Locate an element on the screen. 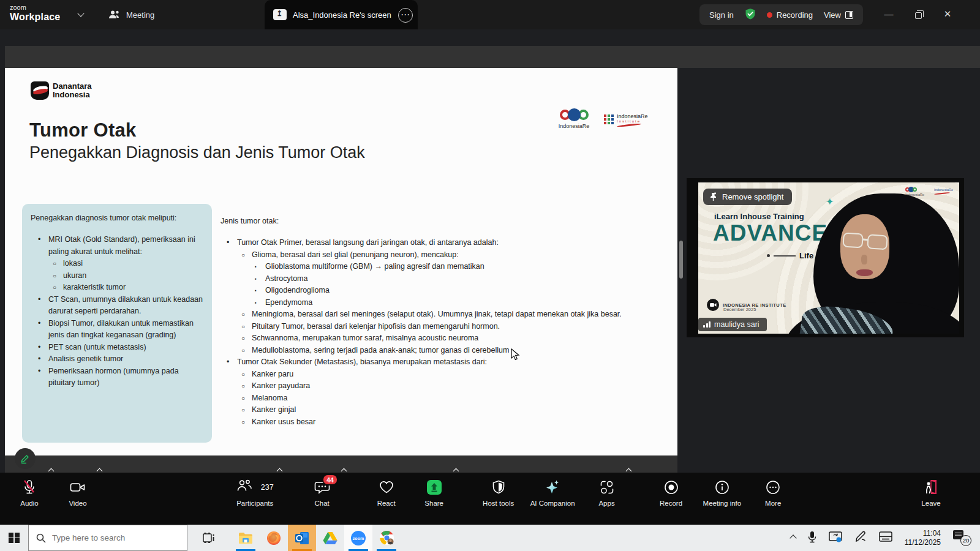 The height and width of the screenshot is (551, 980). slide-title: Tumor Otak is located at coordinates (83, 130).